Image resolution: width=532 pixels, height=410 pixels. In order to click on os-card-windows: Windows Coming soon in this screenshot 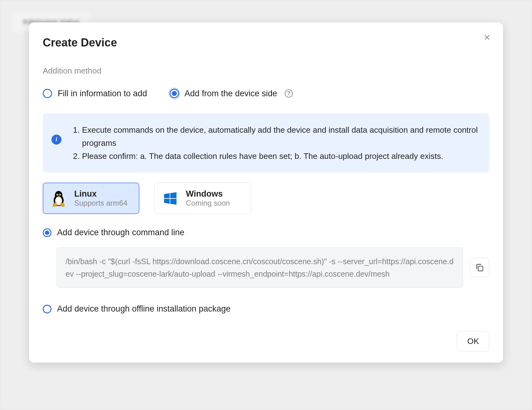, I will do `click(203, 198)`.